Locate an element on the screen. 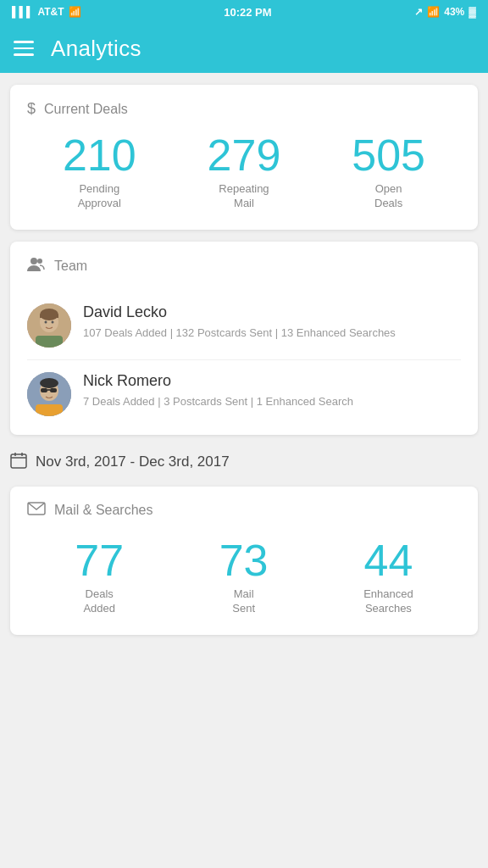  mail-searches-header: Mail & Searches is located at coordinates (244, 510).